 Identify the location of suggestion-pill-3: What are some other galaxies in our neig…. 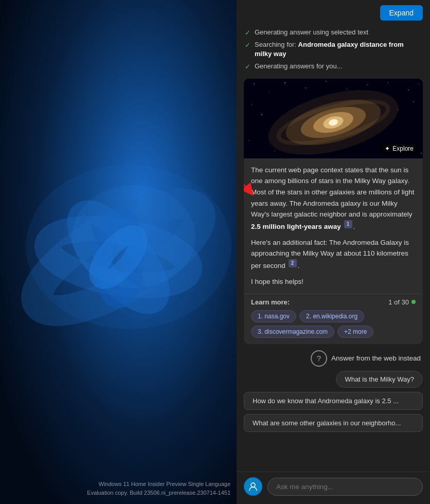
(333, 423).